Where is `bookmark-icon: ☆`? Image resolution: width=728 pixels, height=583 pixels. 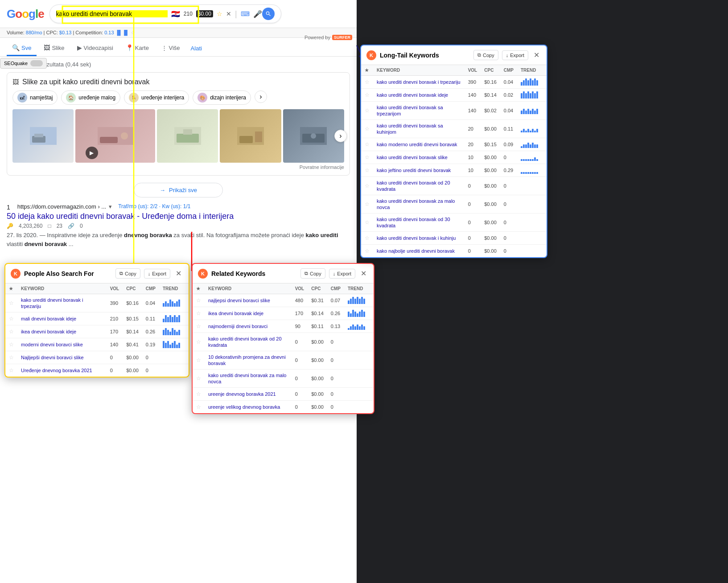
bookmark-icon: ☆ is located at coordinates (219, 14).